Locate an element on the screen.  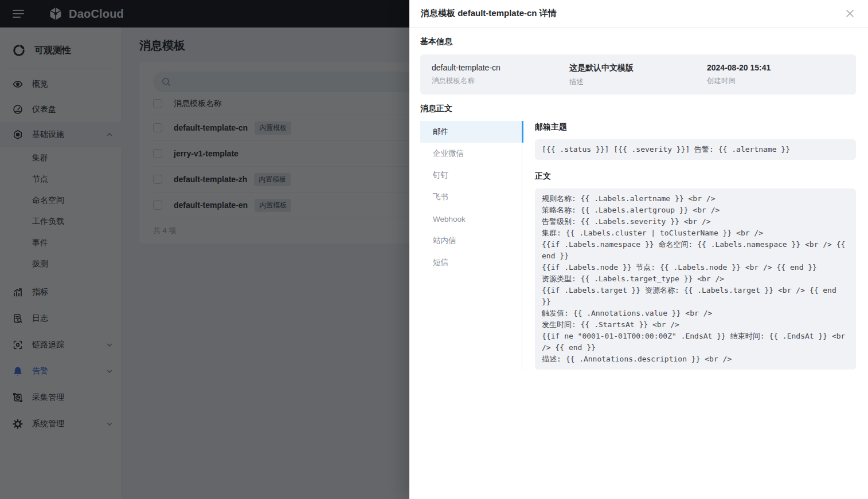
info-label: 消息模板名称 is located at coordinates (501, 81).